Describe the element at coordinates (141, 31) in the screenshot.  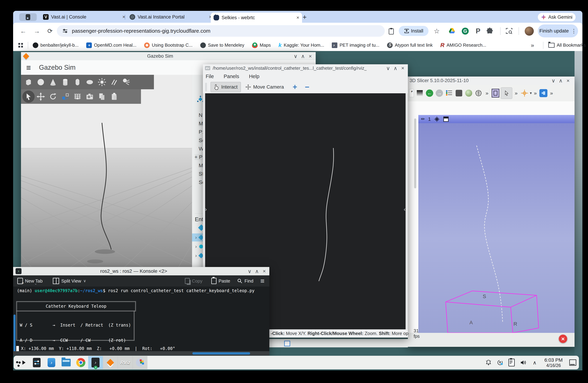
I see `url-text: passenger-profession-representations-gig…` at that location.